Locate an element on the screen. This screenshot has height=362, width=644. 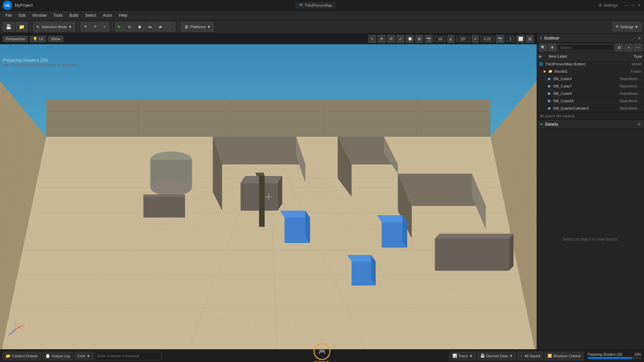
menu-select: Select is located at coordinates (91, 15).